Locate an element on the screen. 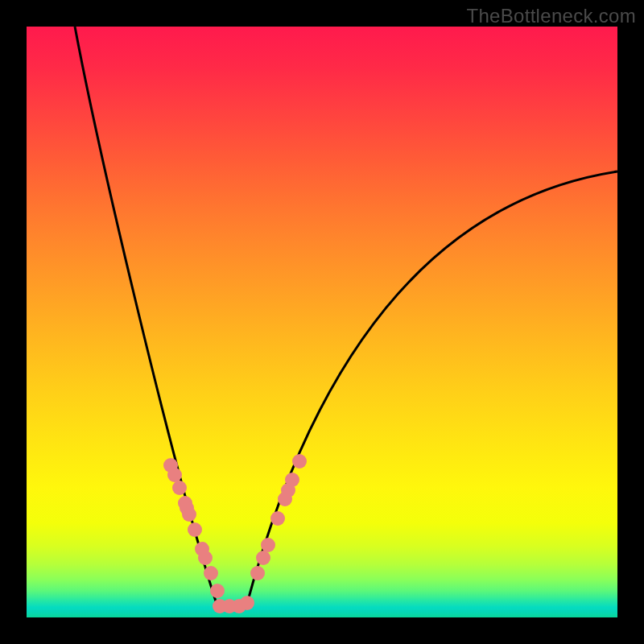 The width and height of the screenshot is (644, 644). curve-dots is located at coordinates (235, 534).